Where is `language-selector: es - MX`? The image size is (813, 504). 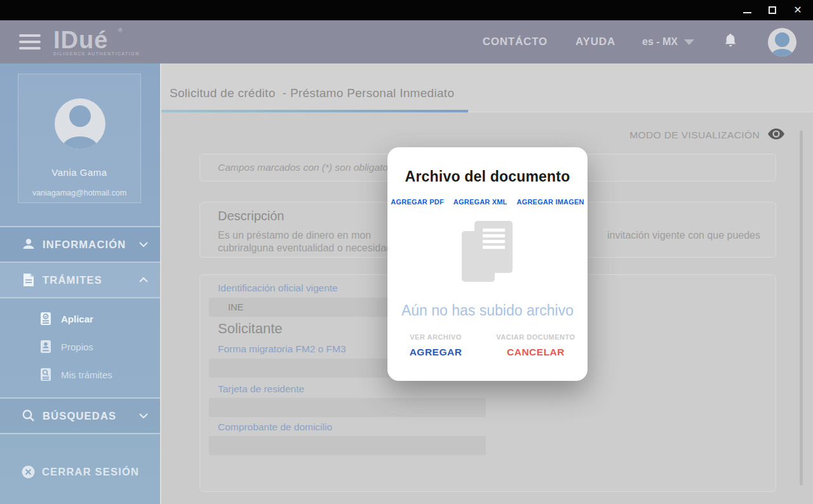
language-selector: es - MX is located at coordinates (668, 42).